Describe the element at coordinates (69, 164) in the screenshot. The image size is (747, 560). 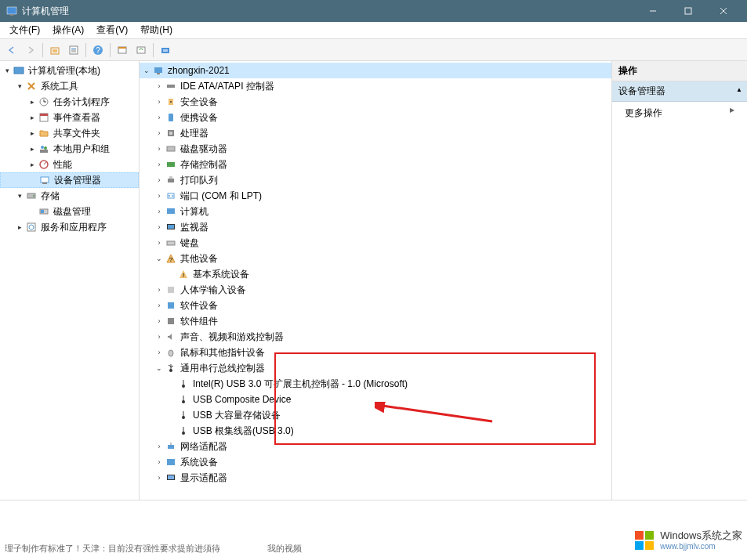
I see `tree-performance: ▸ 性能` at that location.